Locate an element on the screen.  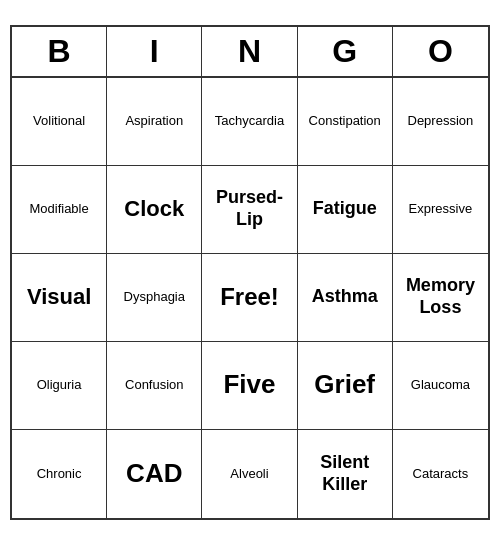
bingo-cell: Free! is located at coordinates (250, 298).